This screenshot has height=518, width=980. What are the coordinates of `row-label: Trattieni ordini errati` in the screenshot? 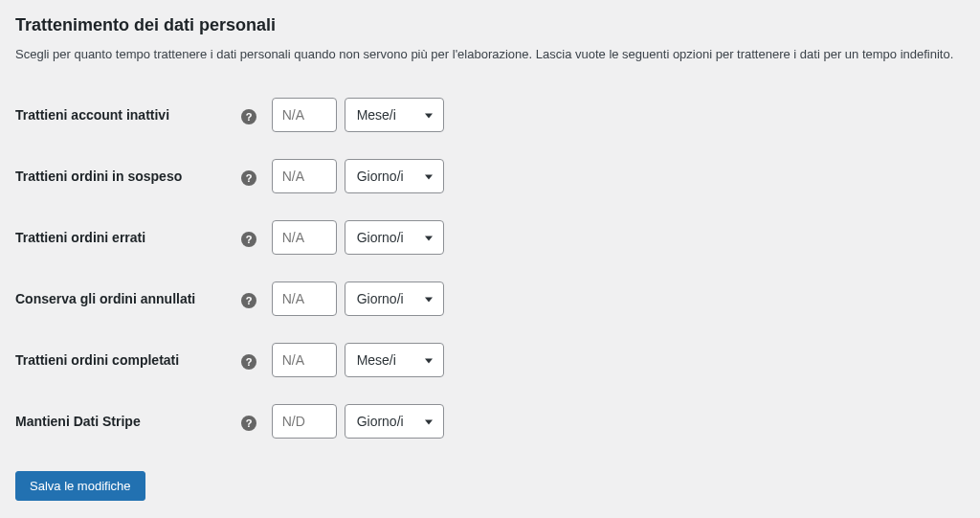 It's located at (128, 237).